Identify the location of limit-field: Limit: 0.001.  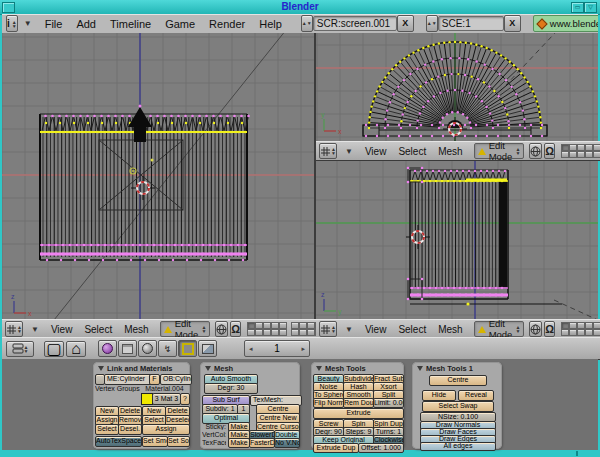
(388, 403).